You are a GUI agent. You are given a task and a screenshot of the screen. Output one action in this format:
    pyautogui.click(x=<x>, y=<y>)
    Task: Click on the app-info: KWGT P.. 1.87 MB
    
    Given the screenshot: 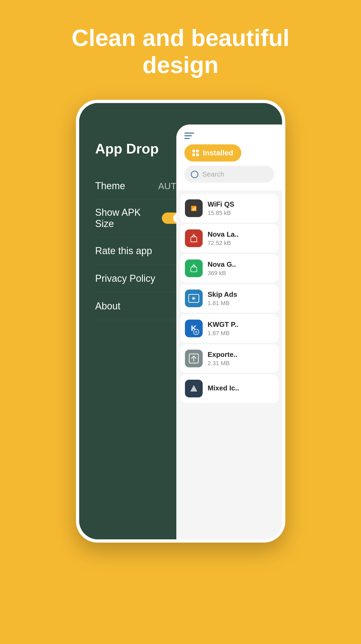 What is the action you would take?
    pyautogui.click(x=223, y=328)
    